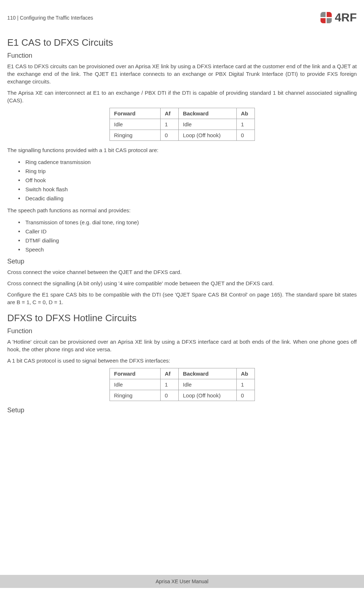  Describe the element at coordinates (182, 581) in the screenshot. I see `page-footer: Aprisa XE User Manual` at that location.